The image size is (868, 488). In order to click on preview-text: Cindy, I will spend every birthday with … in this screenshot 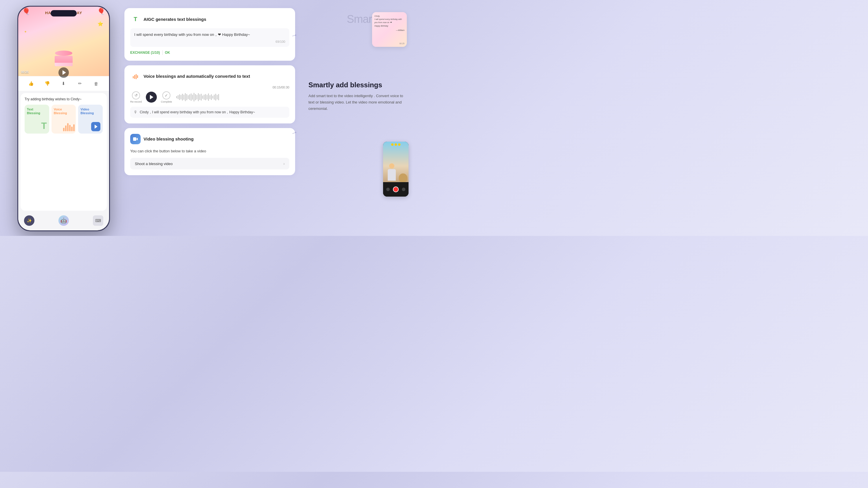, I will do `click(390, 28)`.